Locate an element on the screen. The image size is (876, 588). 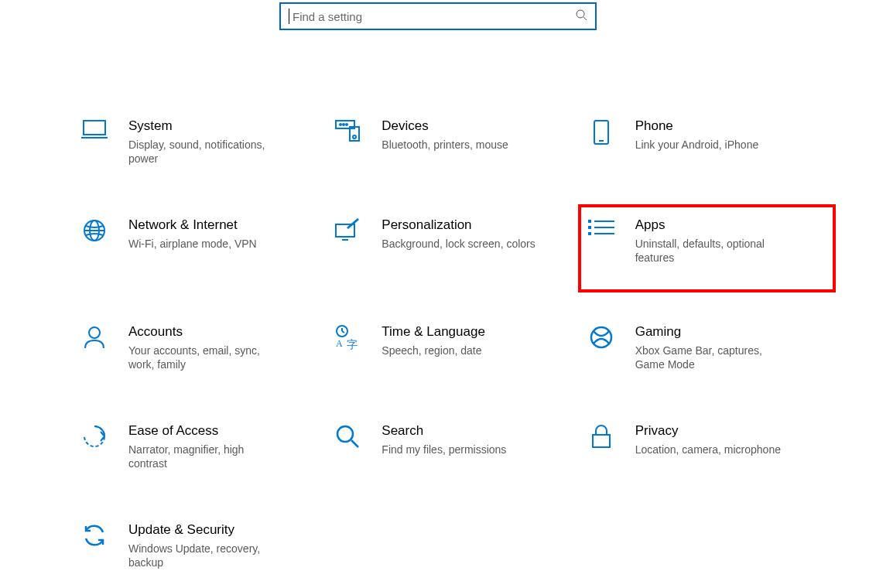
tile-subtitle: Narrator, magnifier, high contrast is located at coordinates (206, 456).